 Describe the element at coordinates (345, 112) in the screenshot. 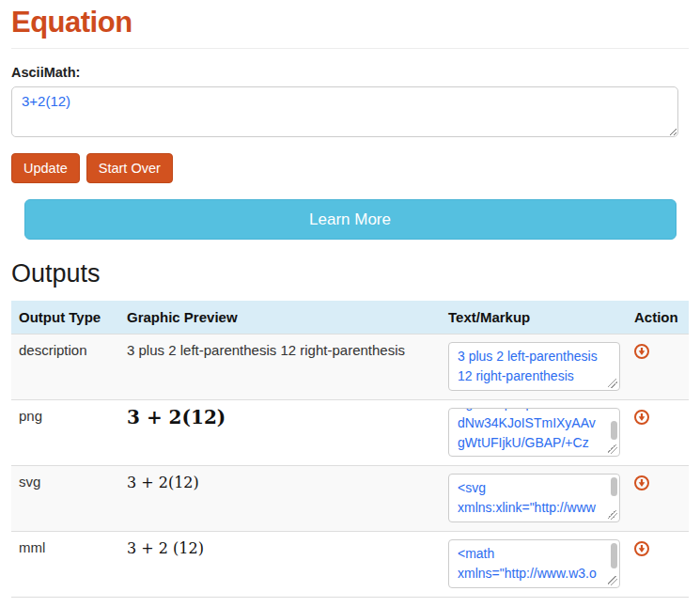

I see `asciimath-input: 3+2(12)` at that location.